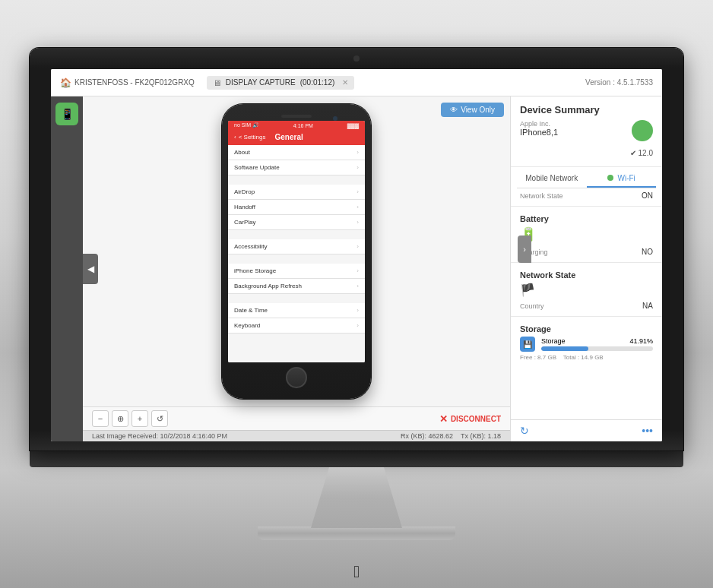 The width and height of the screenshot is (713, 588). What do you see at coordinates (622, 179) in the screenshot?
I see `tab-wifi: Wi-Fi` at bounding box center [622, 179].